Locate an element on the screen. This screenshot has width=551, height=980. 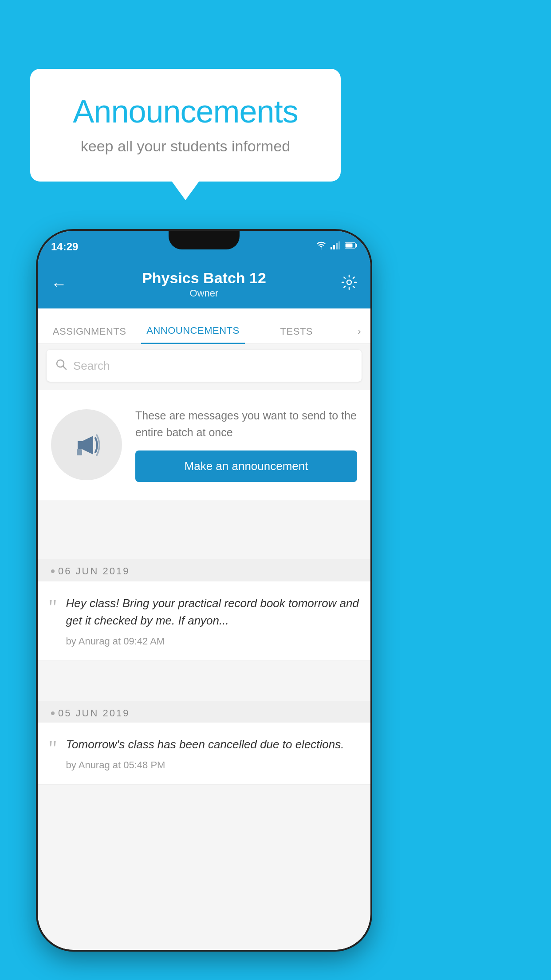
ann-message-2: Tomorrow's class has been cancelled due … is located at coordinates (213, 745).